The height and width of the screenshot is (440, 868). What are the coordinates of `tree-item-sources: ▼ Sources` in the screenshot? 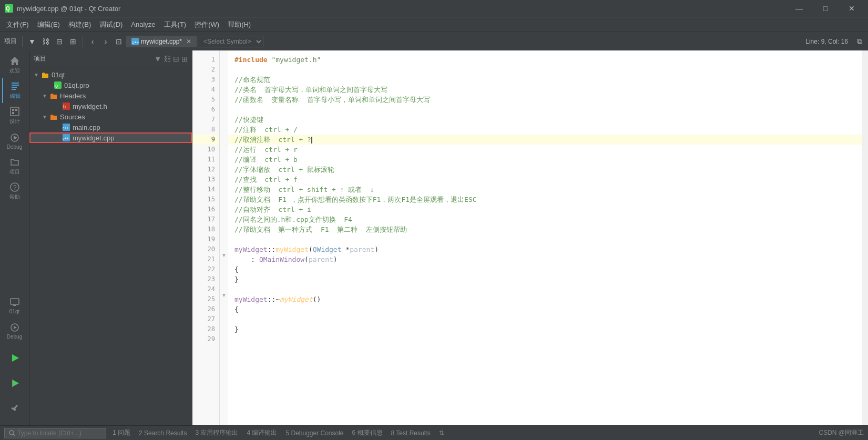 It's located at (110, 117).